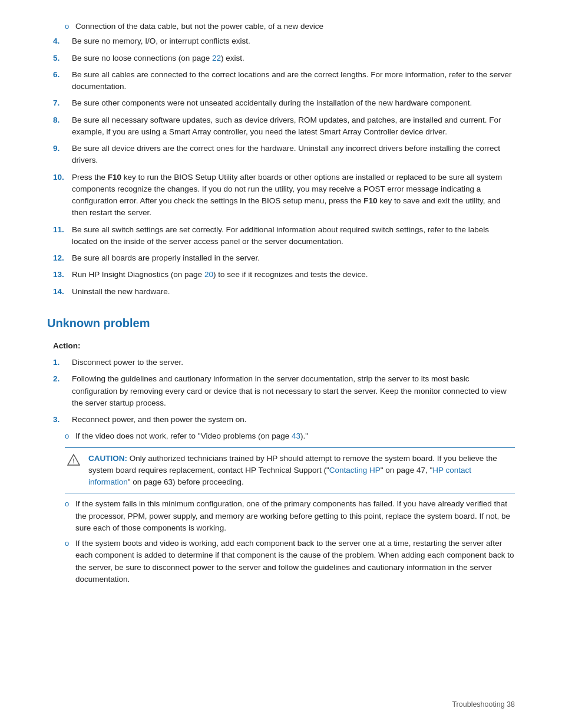  I want to click on list-item-5: 5. Be sure no loose connections (on page…, so click(281, 58).